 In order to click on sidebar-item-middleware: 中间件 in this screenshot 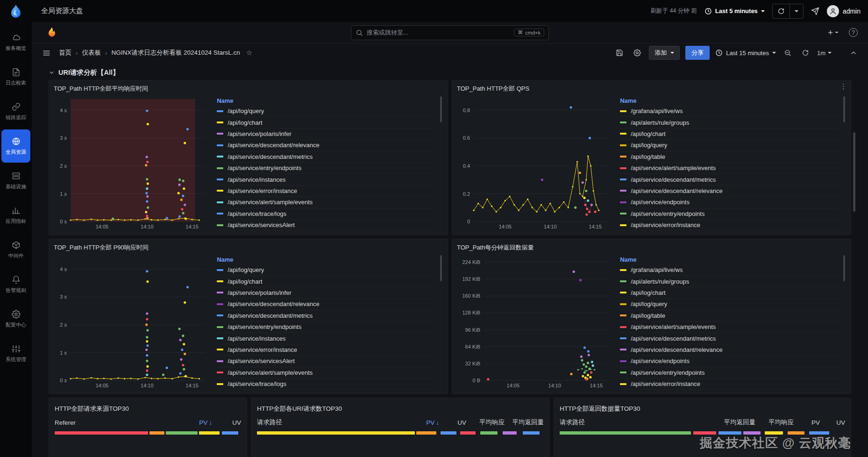, I will do `click(16, 250)`.